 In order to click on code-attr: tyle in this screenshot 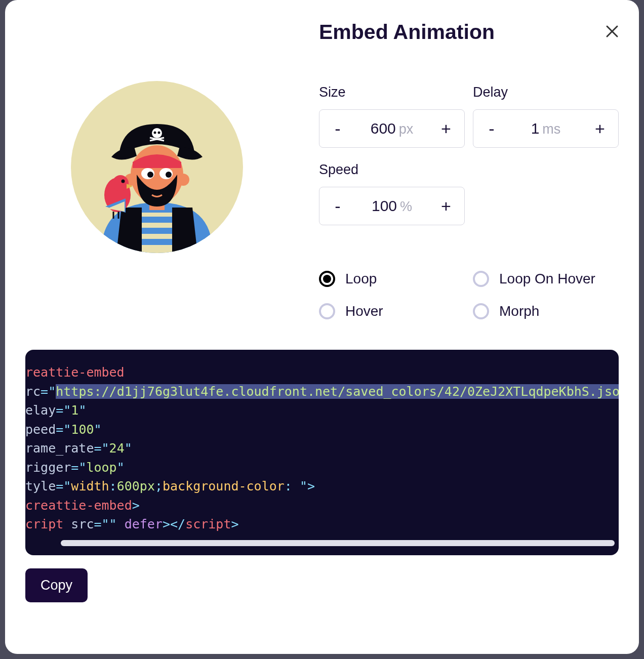, I will do `click(41, 486)`.